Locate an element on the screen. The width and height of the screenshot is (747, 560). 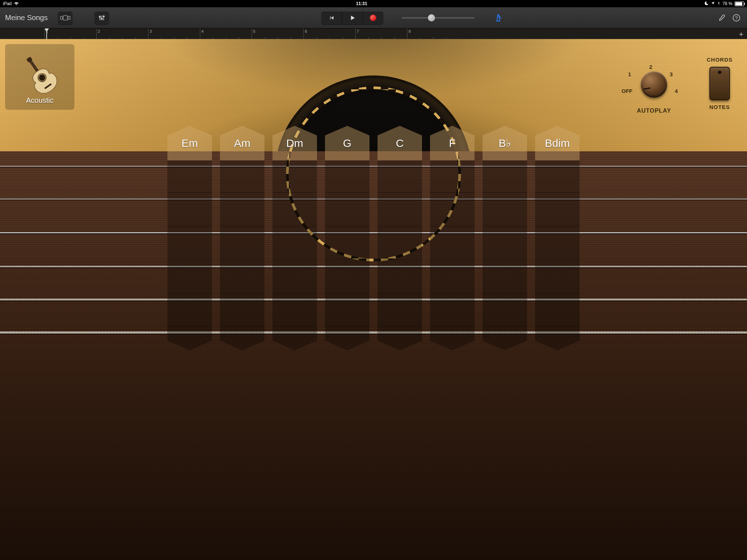
play-button is located at coordinates (352, 18).